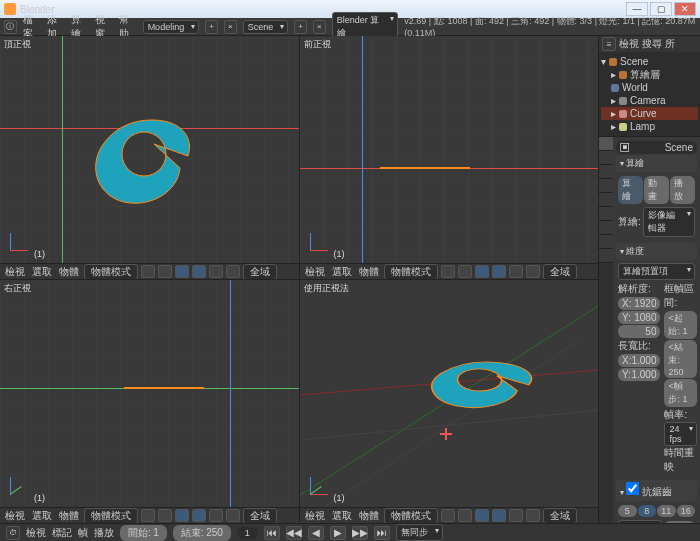 The image size is (700, 541). What do you see at coordinates (639, 374) in the screenshot?
I see `aspect-y: Y:1.000` at bounding box center [639, 374].